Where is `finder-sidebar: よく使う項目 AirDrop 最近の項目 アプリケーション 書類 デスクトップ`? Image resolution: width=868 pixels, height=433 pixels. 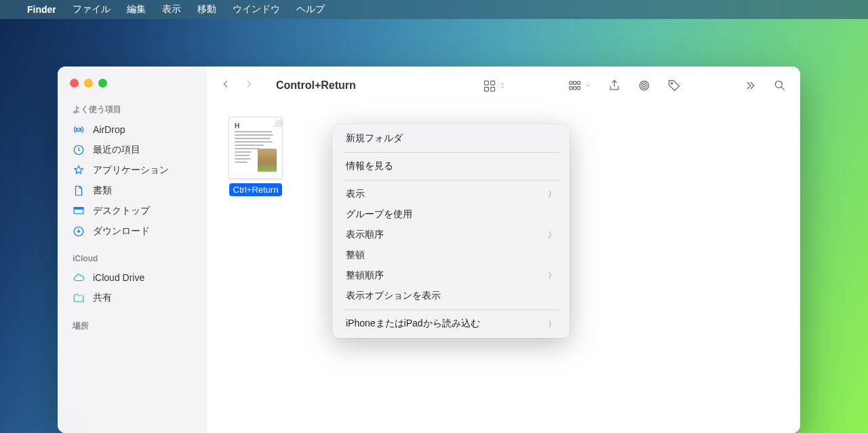 finder-sidebar: よく使う項目 AirDrop 最近の項目 アプリケーション 書類 デスクトップ is located at coordinates (132, 250).